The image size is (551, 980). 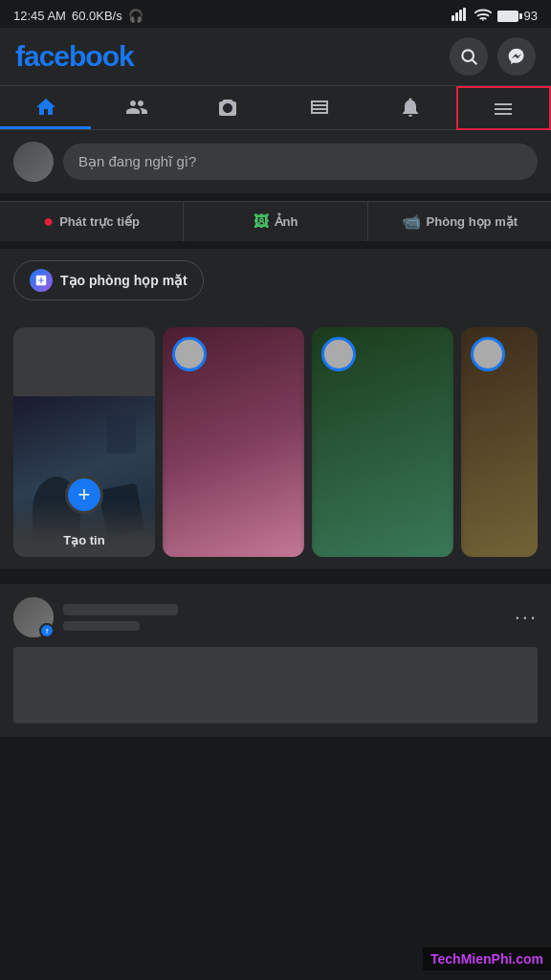 I want to click on room-button-wrapper: Tạo phòng họp mặt, so click(x=276, y=287).